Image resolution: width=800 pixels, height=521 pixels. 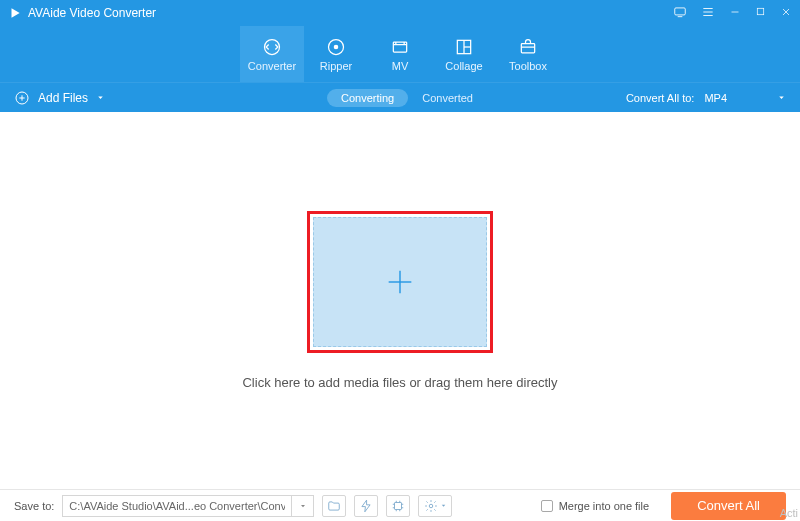 I want to click on mv-icon, so click(x=400, y=47).